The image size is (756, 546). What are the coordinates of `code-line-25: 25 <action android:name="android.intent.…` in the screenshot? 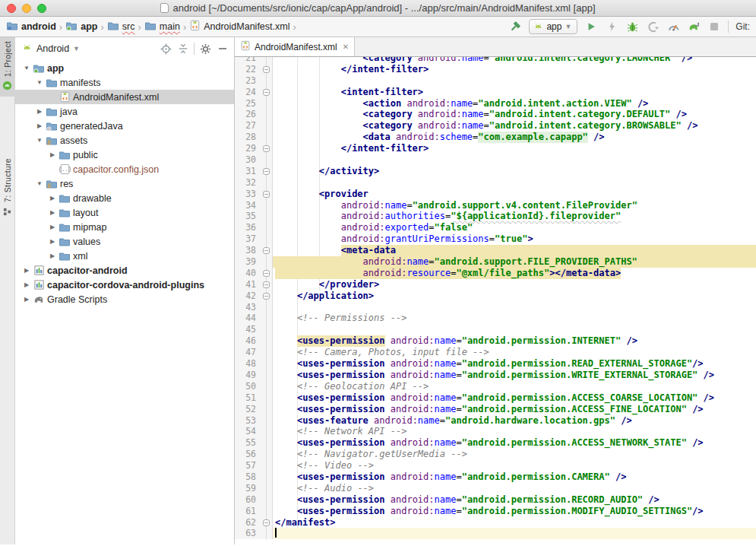 It's located at (495, 103).